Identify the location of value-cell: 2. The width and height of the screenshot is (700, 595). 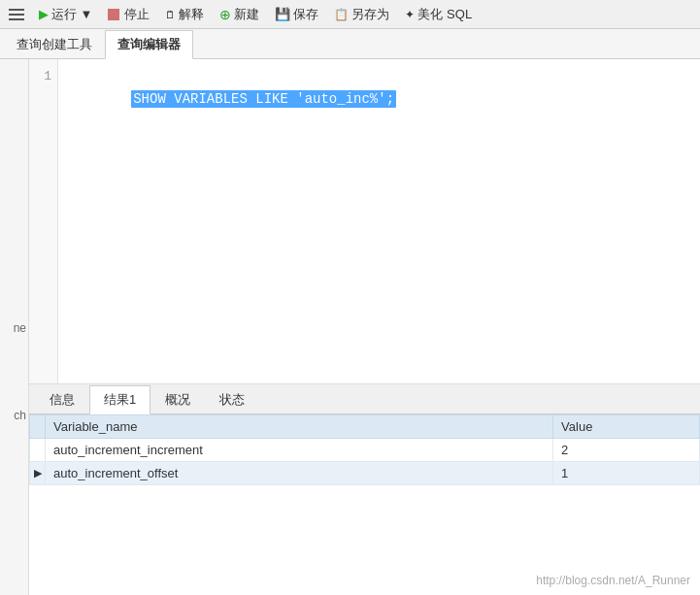
(627, 450).